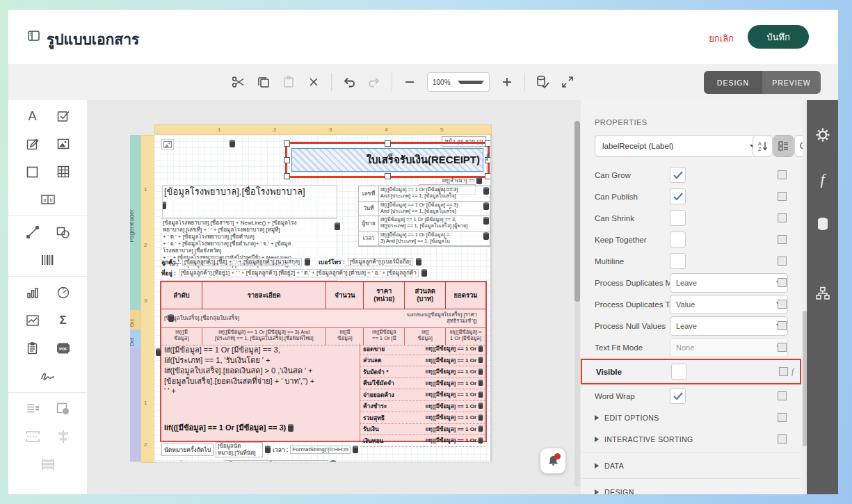  What do you see at coordinates (423, 418) in the screenshot?
I see `summary-row: รวมสุทธิ Iif(([มีข้อมูล] == 1 Or` at bounding box center [423, 418].